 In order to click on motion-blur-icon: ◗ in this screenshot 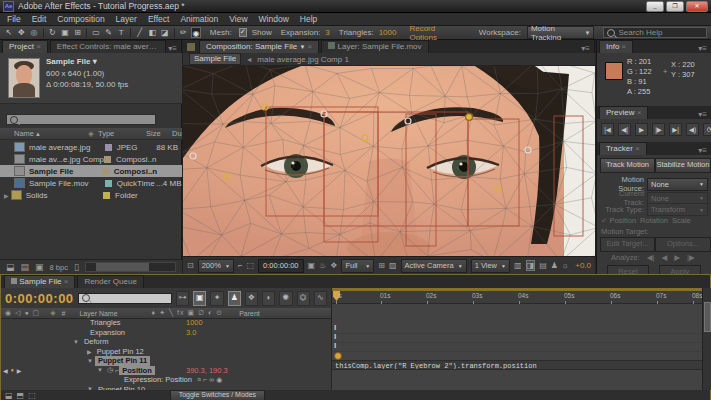, I will do `click(268, 298)`.